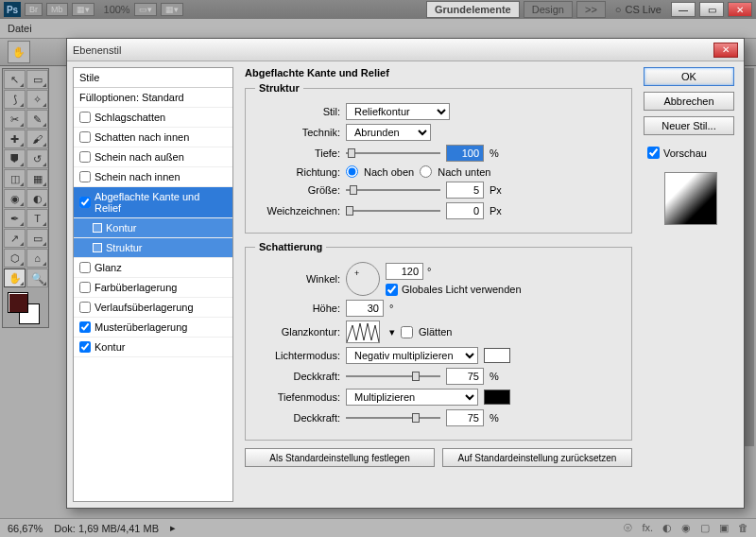  What do you see at coordinates (537, 458) in the screenshot?
I see `reset-default-button: Auf Standardeinstellung zurücksetzen` at bounding box center [537, 458].